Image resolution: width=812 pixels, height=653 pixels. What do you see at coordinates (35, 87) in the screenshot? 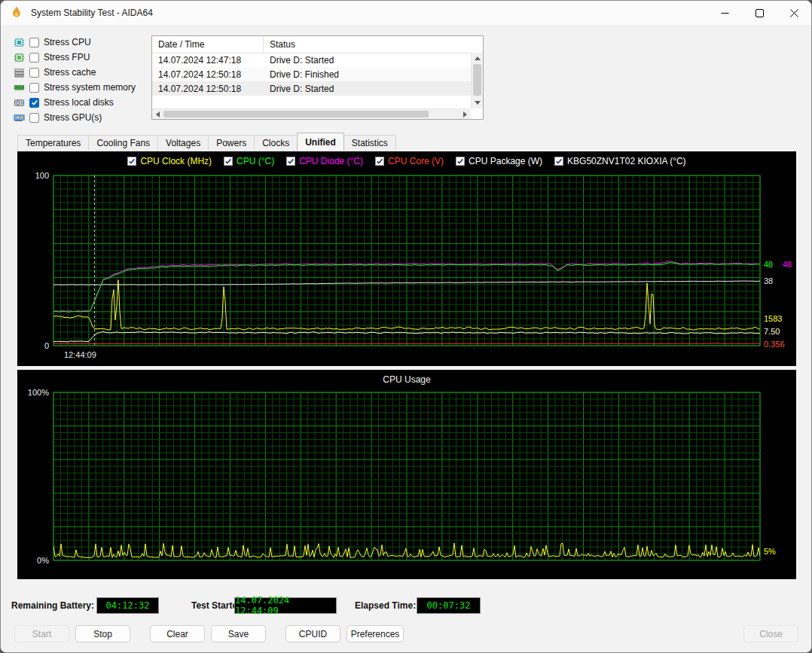
I see `stress-memory-checkbox` at bounding box center [35, 87].